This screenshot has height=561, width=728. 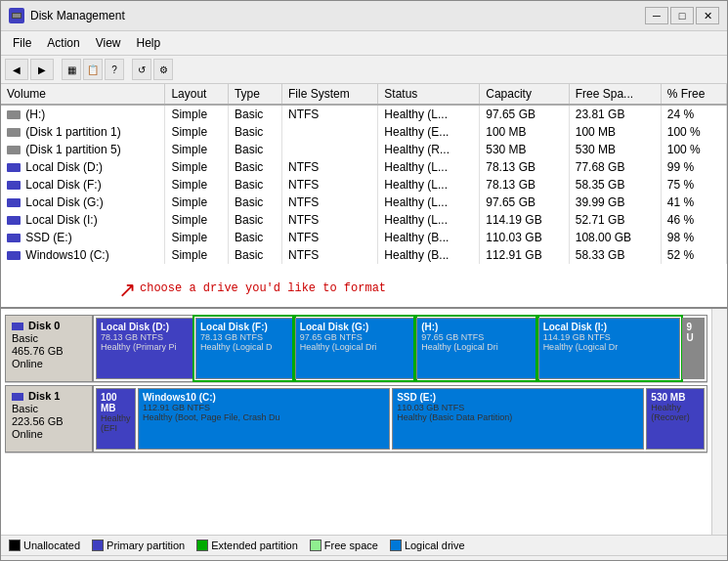 What do you see at coordinates (364, 202) in the screenshot?
I see `table-row: Local Disk (G:) Simple Basic NTFS Health…` at bounding box center [364, 202].